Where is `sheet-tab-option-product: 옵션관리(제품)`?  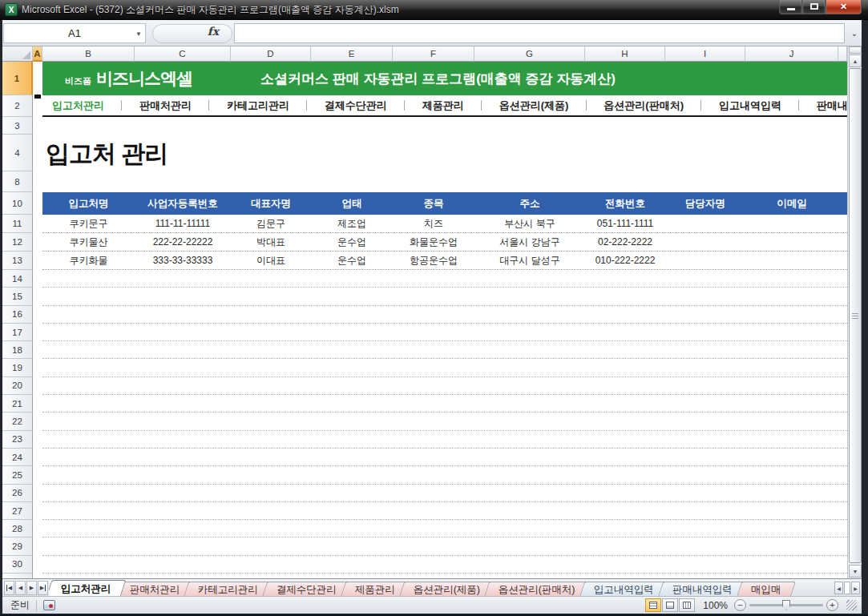 sheet-tab-option-product: 옵션관리(제품) is located at coordinates (447, 589).